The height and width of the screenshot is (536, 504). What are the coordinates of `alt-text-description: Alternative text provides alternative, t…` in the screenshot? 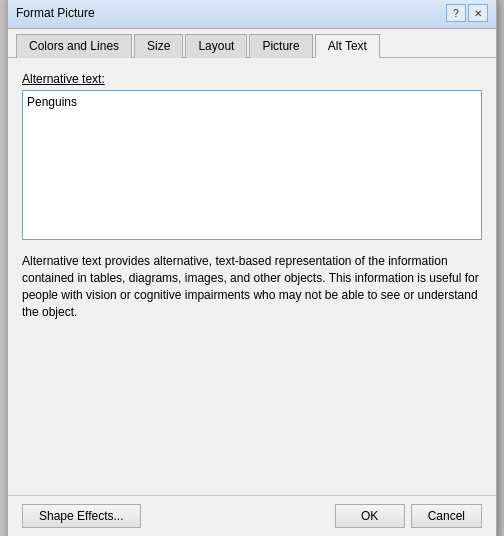 It's located at (252, 286).